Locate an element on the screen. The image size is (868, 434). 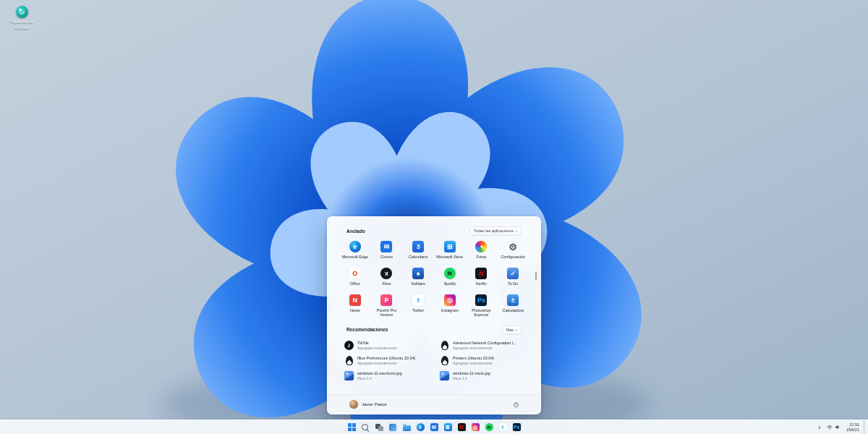
power-button is located at coordinates (516, 404).